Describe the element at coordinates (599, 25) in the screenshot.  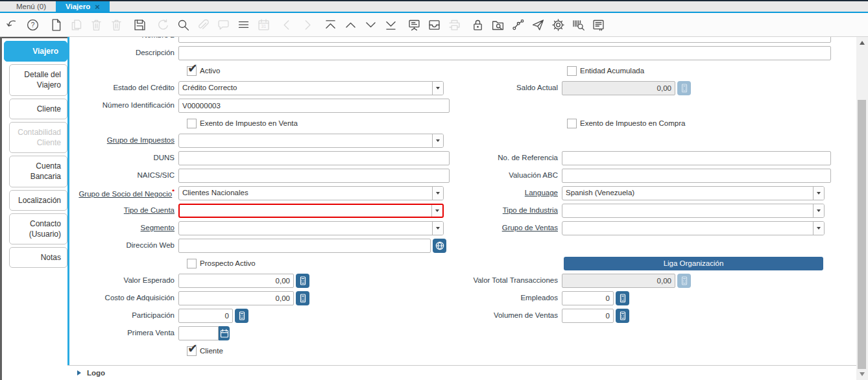
I see `export-data-button` at that location.